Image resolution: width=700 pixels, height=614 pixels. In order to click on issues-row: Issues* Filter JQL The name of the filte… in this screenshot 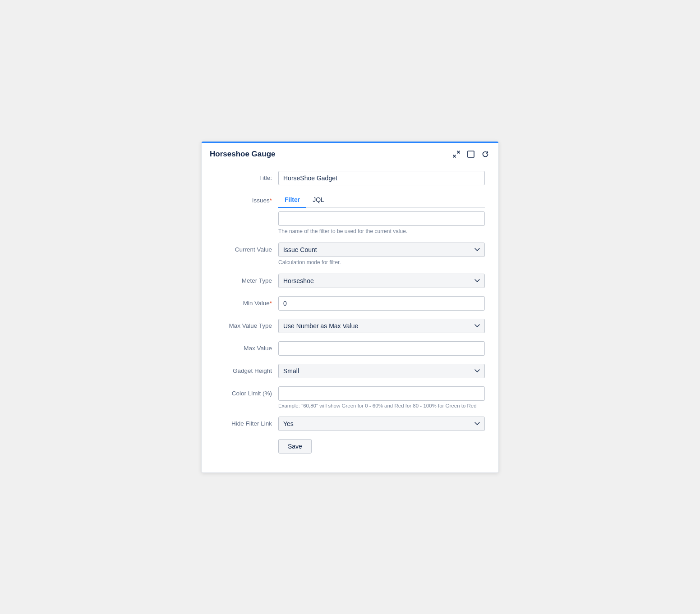, I will do `click(350, 214)`.